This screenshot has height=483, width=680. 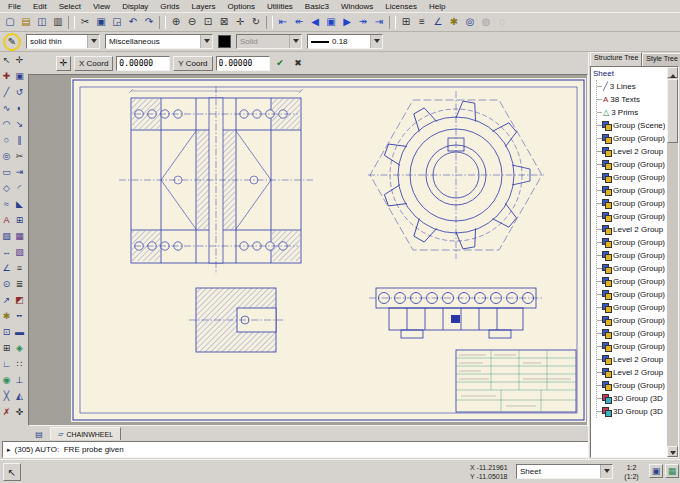 I want to click on snap-settings-icon: ✱, so click(x=454, y=22).